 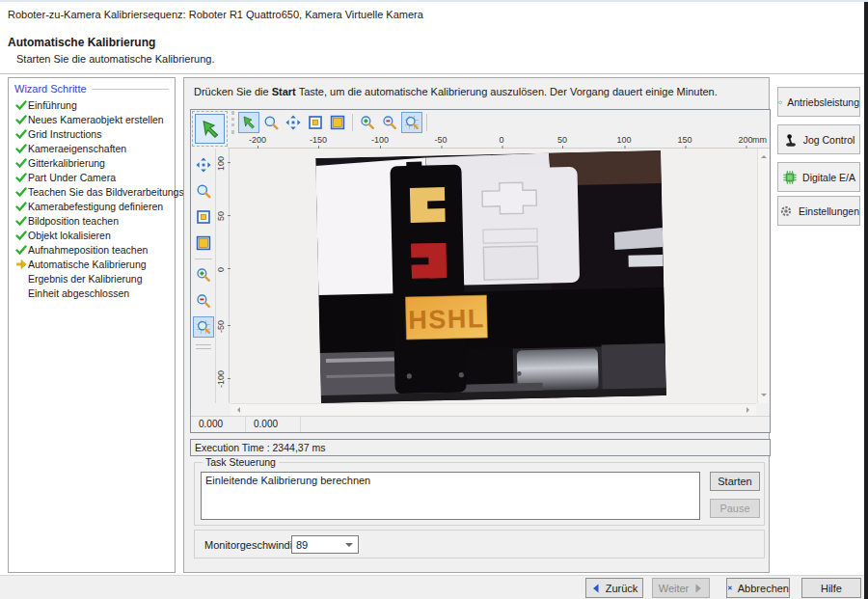 What do you see at coordinates (824, 102) in the screenshot?
I see `side-button-label: Antriebsleistung` at bounding box center [824, 102].